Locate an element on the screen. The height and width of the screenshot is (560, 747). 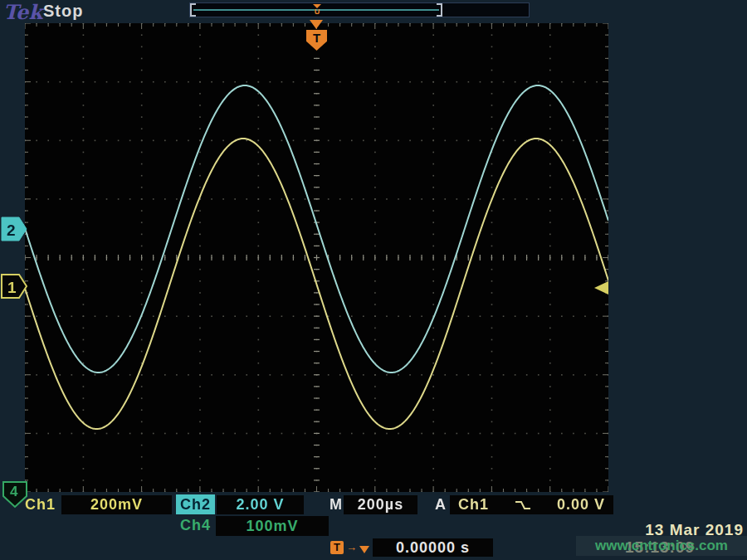
ch1-position-badge: 1 is located at coordinates (15, 287).